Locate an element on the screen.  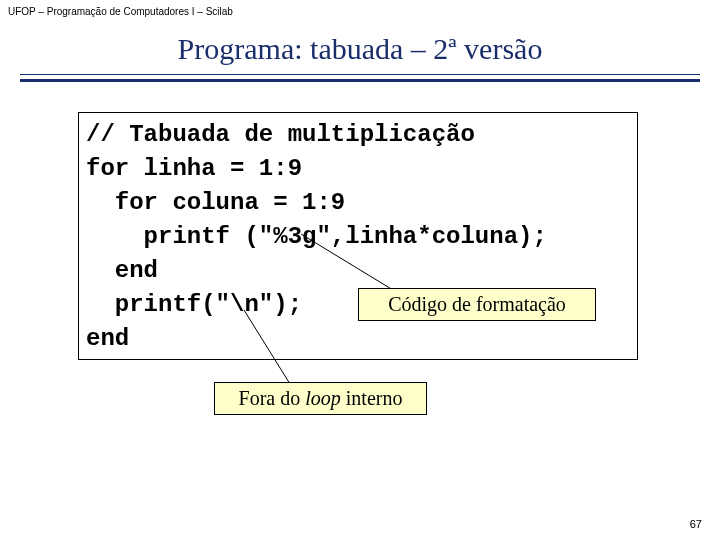
slide-title: Programa: tabuada – 2ª versão is located at coordinates (360, 49).